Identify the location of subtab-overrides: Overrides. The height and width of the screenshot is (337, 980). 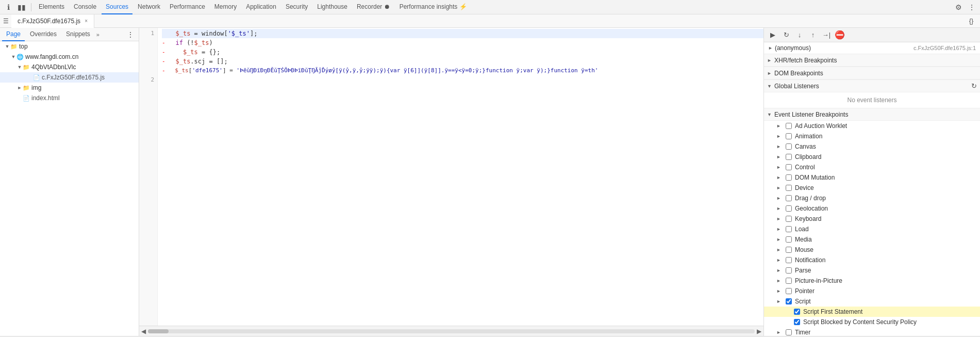
(43, 35).